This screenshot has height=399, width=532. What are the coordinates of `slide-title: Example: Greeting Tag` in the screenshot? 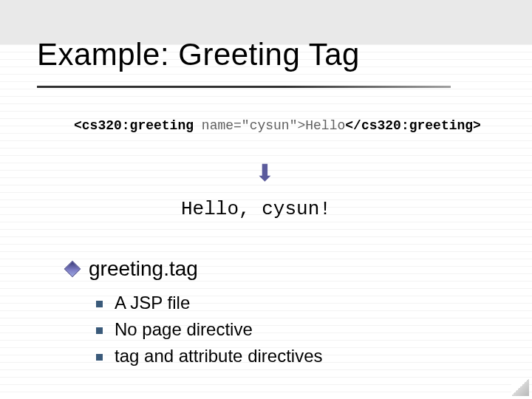 It's located at (198, 55).